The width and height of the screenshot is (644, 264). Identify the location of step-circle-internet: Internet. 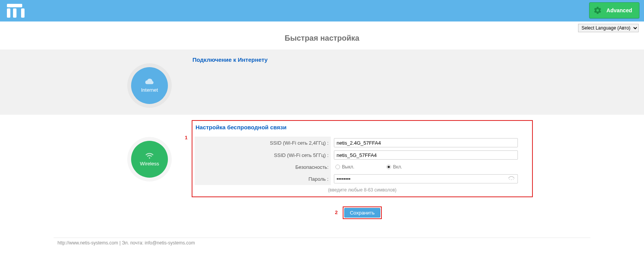
(150, 86).